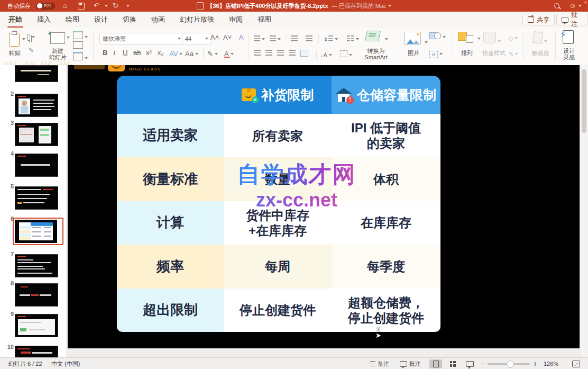 The height and width of the screenshot is (369, 588). Describe the element at coordinates (101, 20) in the screenshot. I see `tab-design: 设计` at that location.